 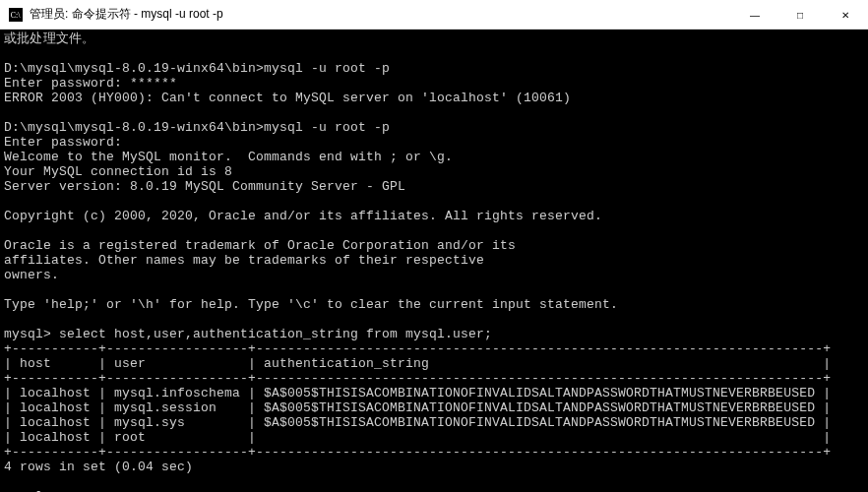 I want to click on terminal-line: Welcome to the MySQL monitor. Commands e…, so click(x=436, y=157).